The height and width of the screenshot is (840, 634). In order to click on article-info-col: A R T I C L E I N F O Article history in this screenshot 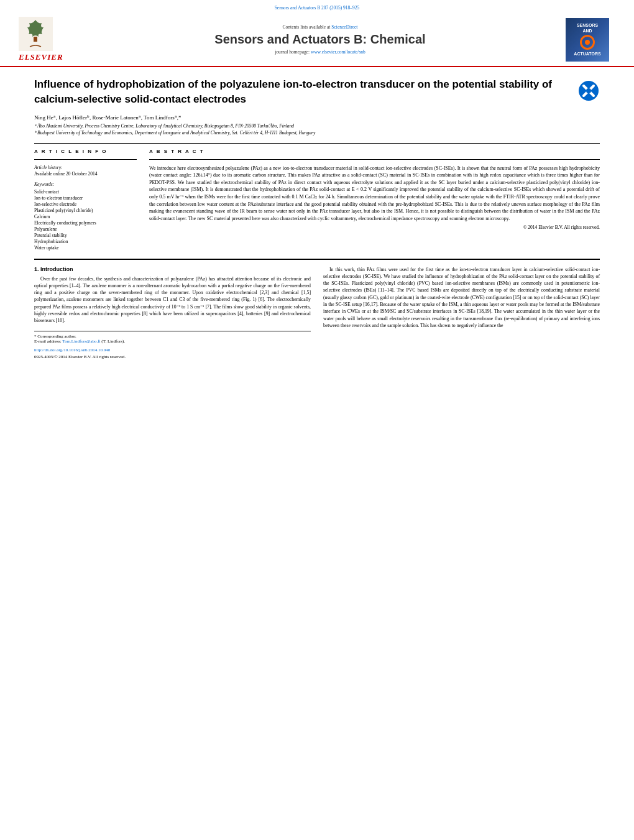, I will do `click(86, 200)`.